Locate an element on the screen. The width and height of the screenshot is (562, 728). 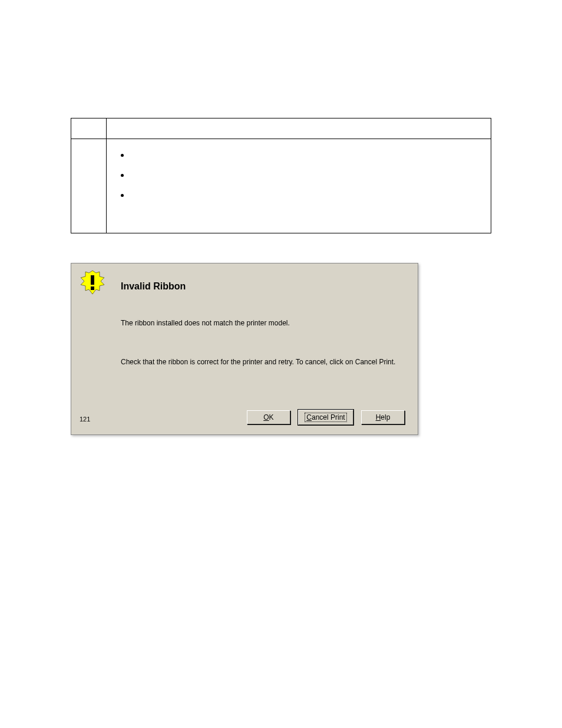
ok-button: OK is located at coordinates (269, 417).